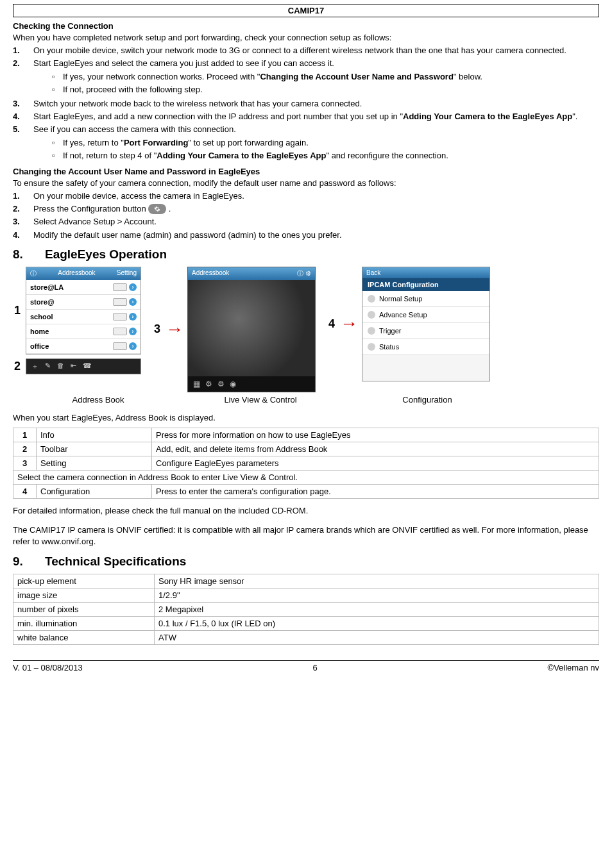  I want to click on section-changing-intro: To ensure the safety of your camera conn…, so click(306, 183).